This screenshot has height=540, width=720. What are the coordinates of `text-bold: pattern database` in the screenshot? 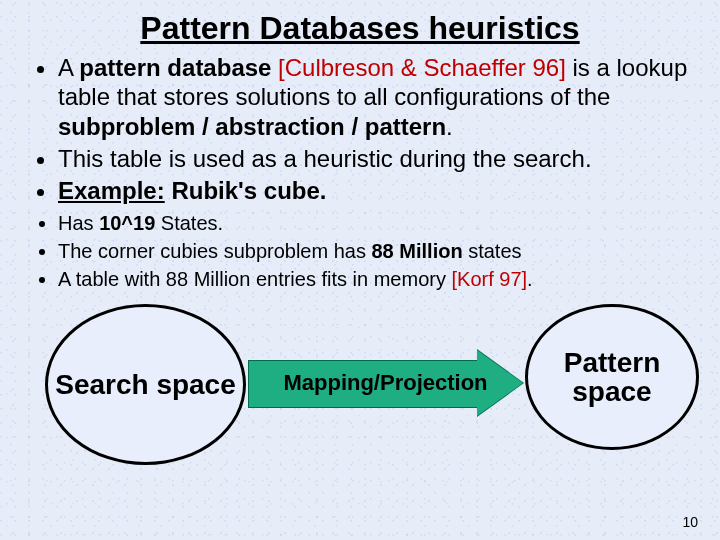 It's located at (175, 68).